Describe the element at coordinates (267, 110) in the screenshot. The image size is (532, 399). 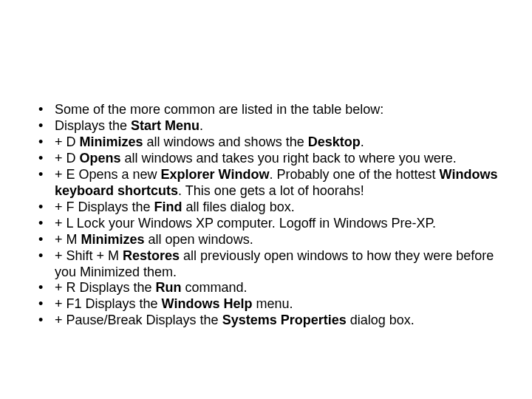
I see `bullet-item: Some of the more common are listed in th…` at that location.